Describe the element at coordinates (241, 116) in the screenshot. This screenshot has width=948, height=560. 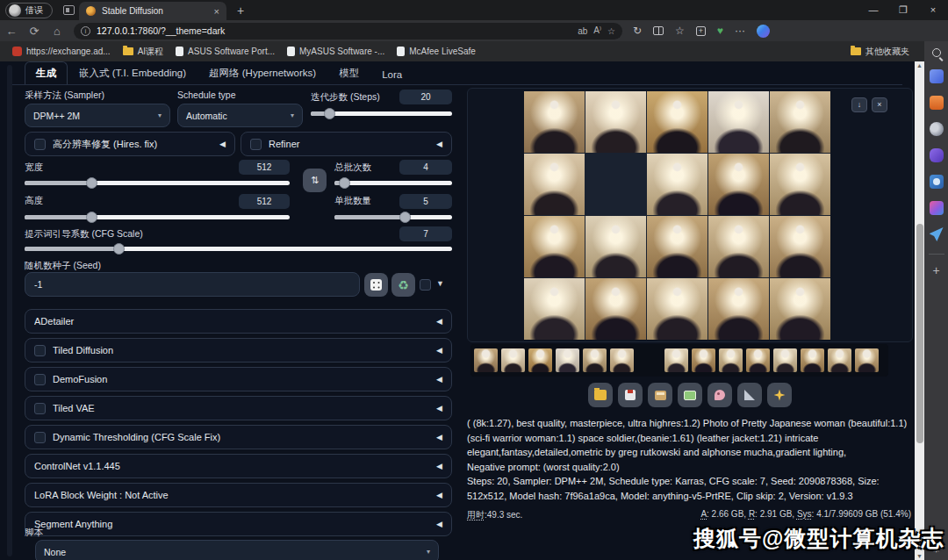
I see `schedule-dropdown: Automatic▾` at that location.